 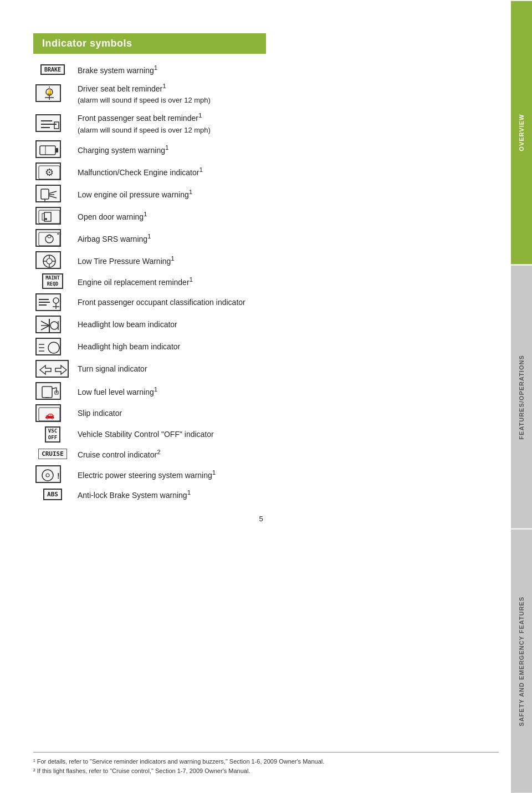 I want to click on indicator-row: ABS Anti-lock Brake System warning1, so click(x=261, y=495).